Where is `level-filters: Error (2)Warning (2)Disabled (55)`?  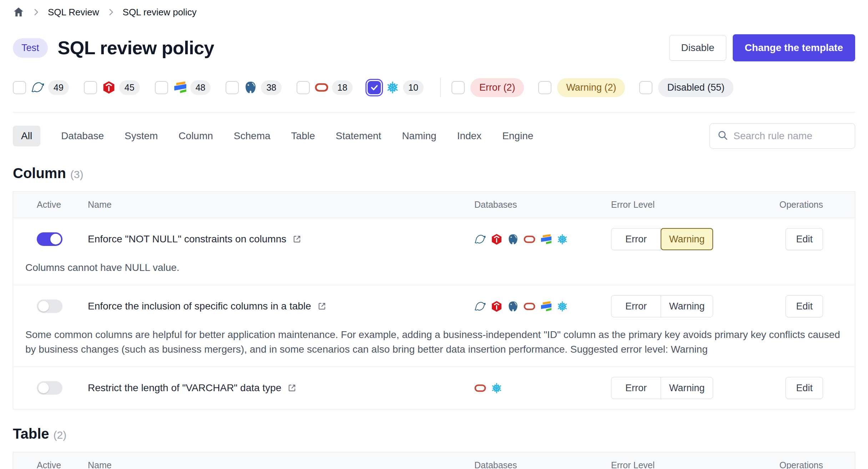
level-filters: Error (2)Warning (2)Disabled (55) is located at coordinates (600, 88).